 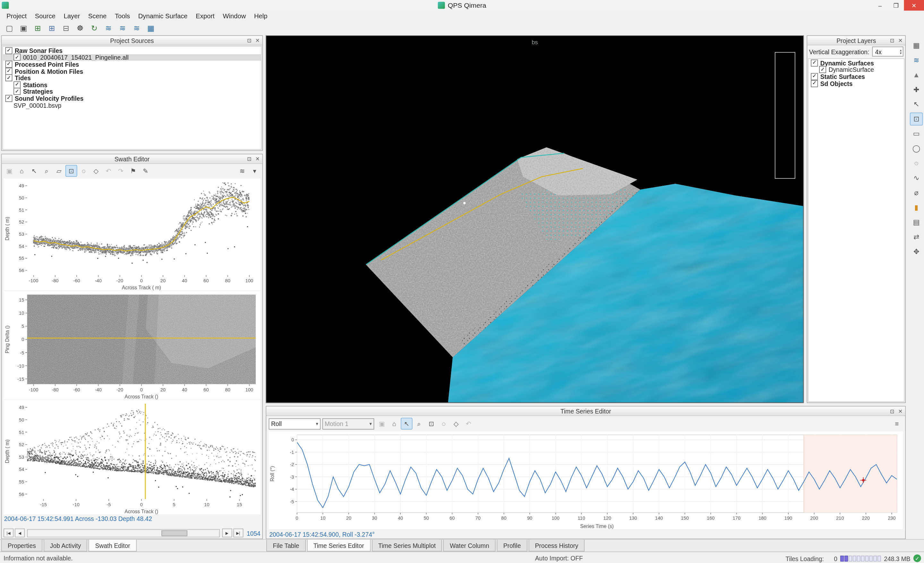 I want to click on tree-item-sd-objects: ✓Sd Objects, so click(x=856, y=83).